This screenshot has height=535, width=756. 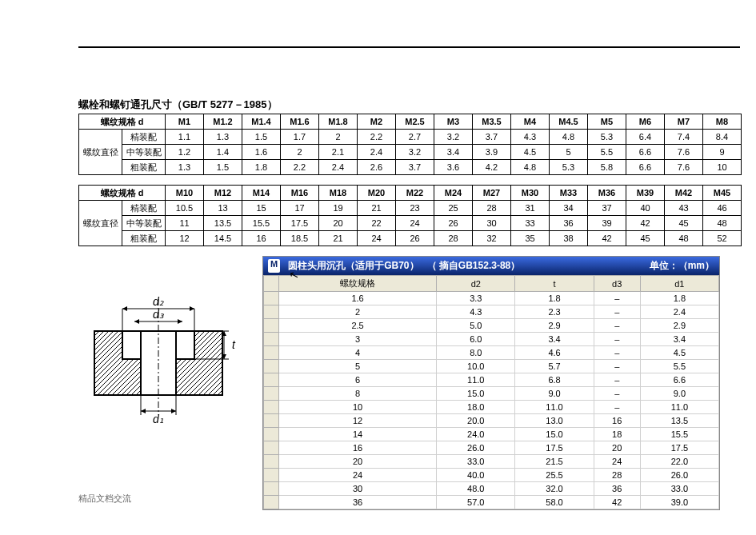 I want to click on t2-col: M45, so click(x=722, y=194).